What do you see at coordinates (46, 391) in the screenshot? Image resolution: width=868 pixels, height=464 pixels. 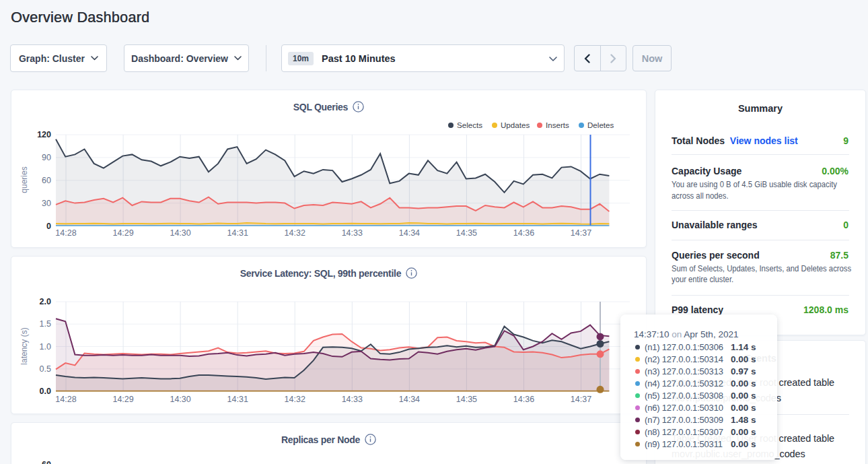 I see `svg-text: 0.0` at bounding box center [46, 391].